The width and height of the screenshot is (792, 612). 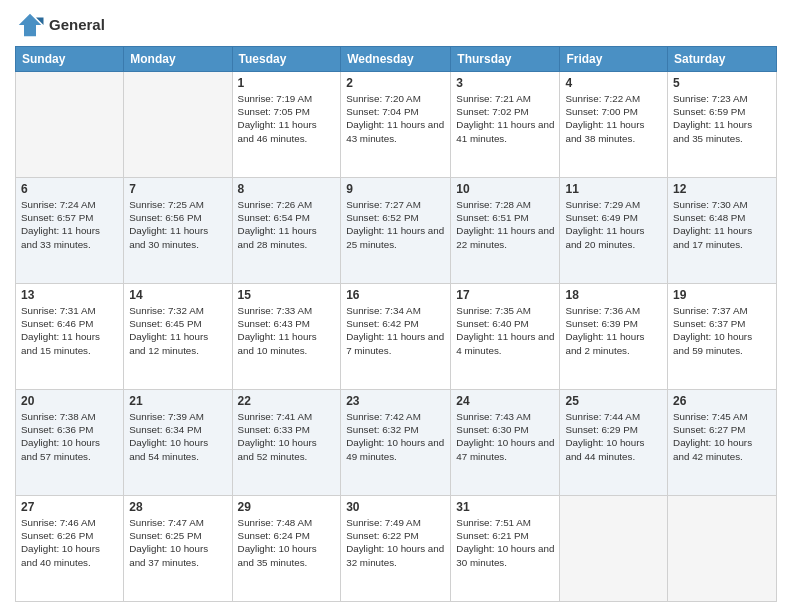 I want to click on day-number: 28, so click(x=178, y=507).